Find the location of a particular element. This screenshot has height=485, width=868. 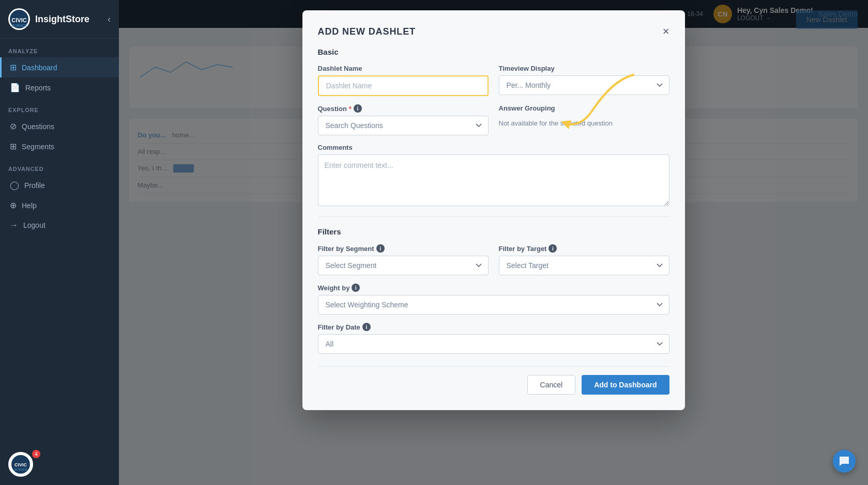

filter-row: Filter by Segment i Select Segment Filte… is located at coordinates (494, 260).